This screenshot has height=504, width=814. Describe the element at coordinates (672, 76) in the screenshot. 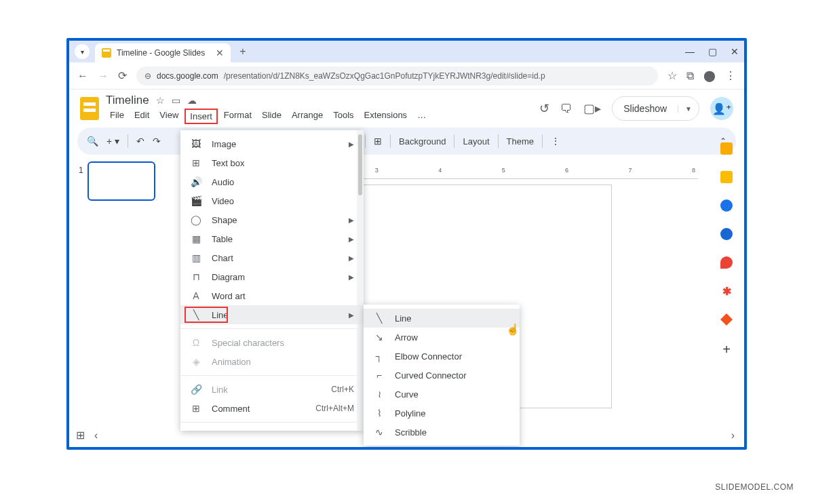

I see `bookmark-icon: ☆` at that location.